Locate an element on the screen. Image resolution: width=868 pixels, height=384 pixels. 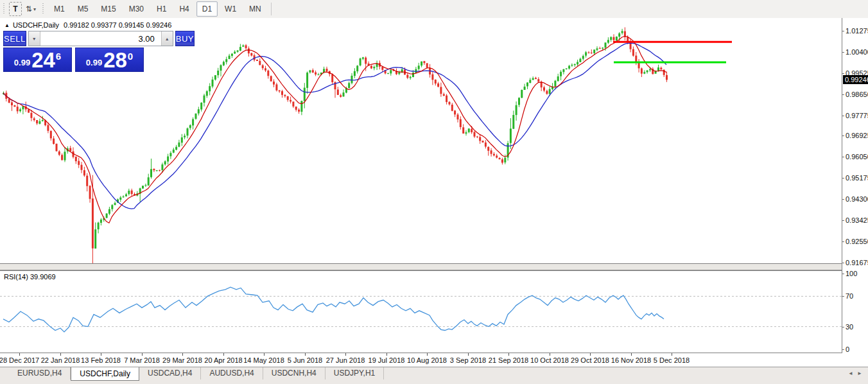
chart-collapse-arrow-icon: ▲ is located at coordinates (7, 26).